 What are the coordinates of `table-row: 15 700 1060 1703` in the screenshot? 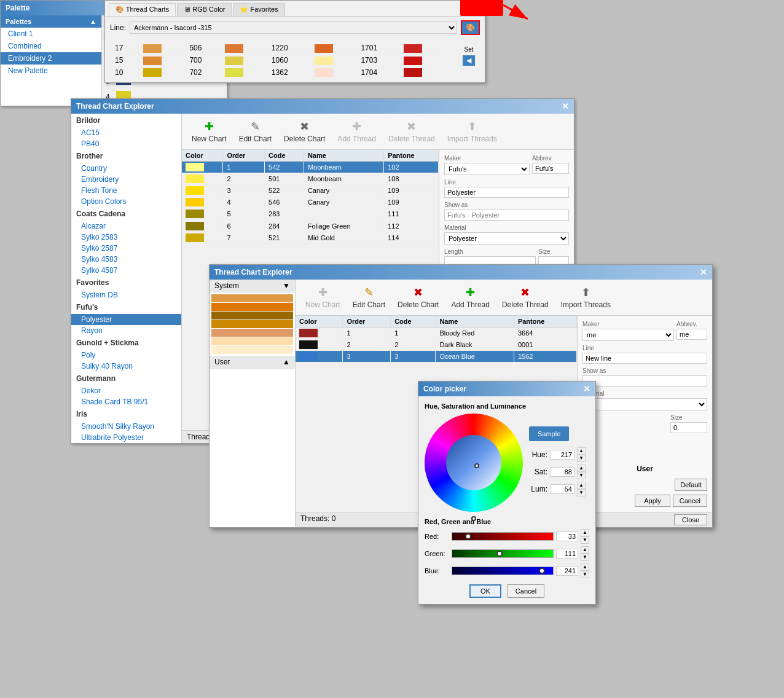 It's located at (279, 60).